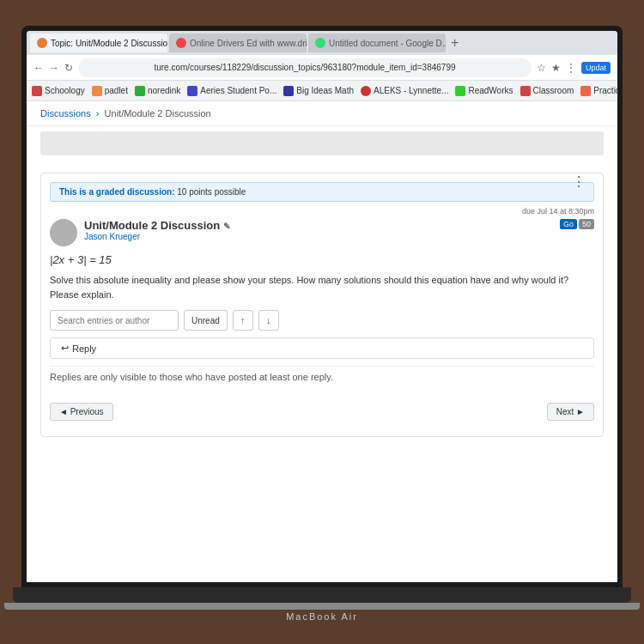  What do you see at coordinates (322, 113) in the screenshot?
I see `breadcrumb: Discussions › Unit/Module 2 Discussion` at bounding box center [322, 113].